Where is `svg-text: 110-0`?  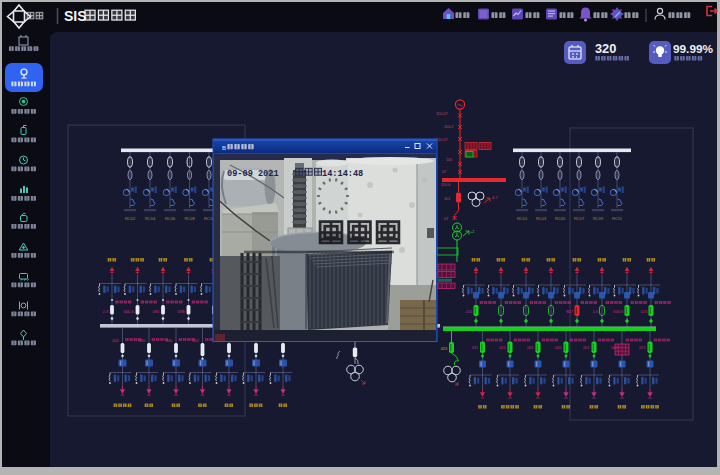
svg-text: 110-0 is located at coordinates (446, 185).